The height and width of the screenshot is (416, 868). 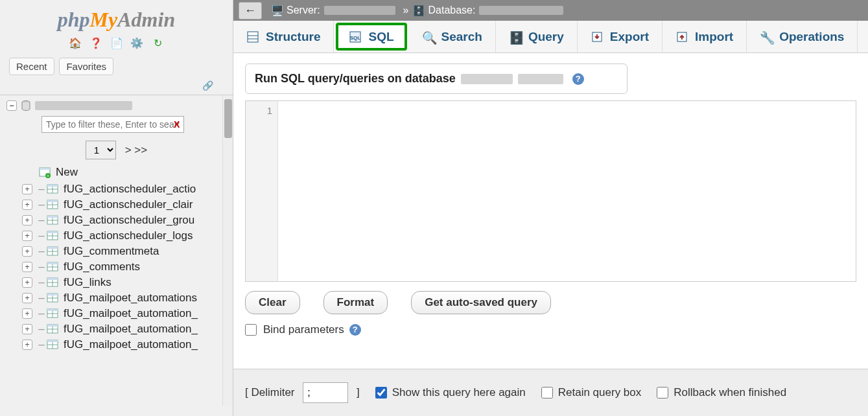 I want to click on rollback-option: Rollback when finished, so click(x=721, y=393).